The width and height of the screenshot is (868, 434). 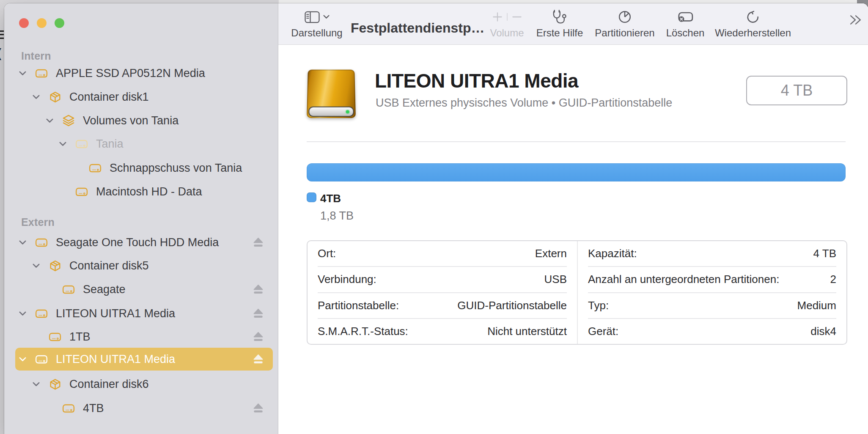 I want to click on info-value: Nicht unterstützt, so click(x=527, y=332).